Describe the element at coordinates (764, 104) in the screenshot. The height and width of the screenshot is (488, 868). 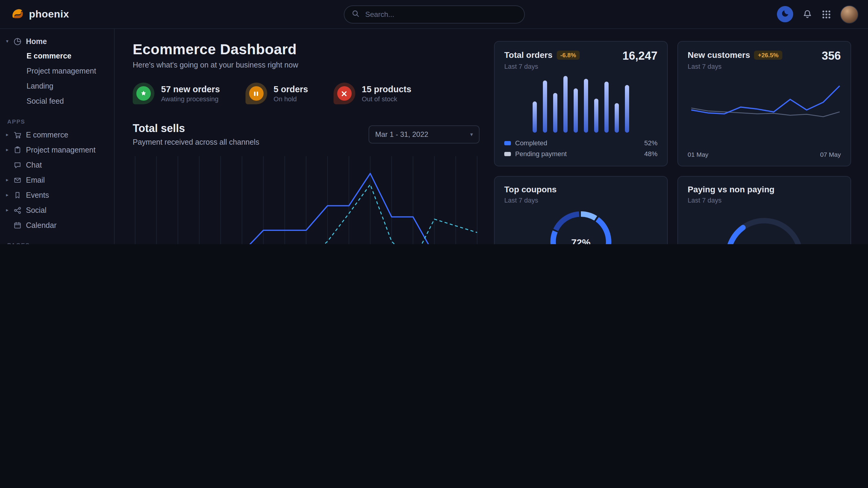
I see `card-new-customers: New customers+26.5% Last 7 days 356 01 M…` at that location.